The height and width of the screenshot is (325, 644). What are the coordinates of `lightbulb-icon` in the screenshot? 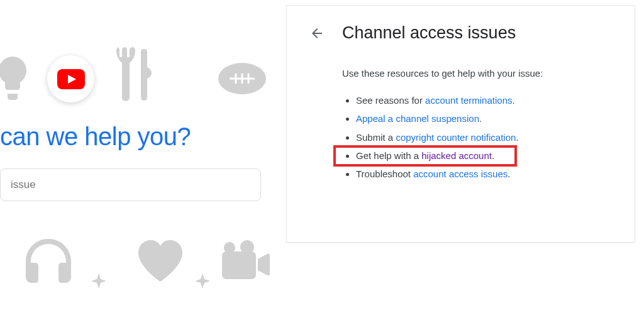 It's located at (16, 79).